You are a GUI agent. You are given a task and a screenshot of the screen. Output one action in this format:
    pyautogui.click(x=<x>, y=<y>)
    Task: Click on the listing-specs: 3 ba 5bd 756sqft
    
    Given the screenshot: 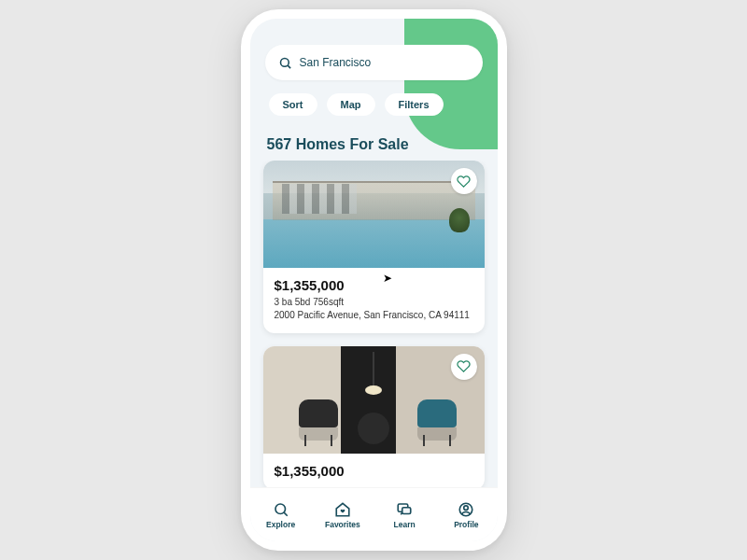 What is the action you would take?
    pyautogui.click(x=374, y=302)
    